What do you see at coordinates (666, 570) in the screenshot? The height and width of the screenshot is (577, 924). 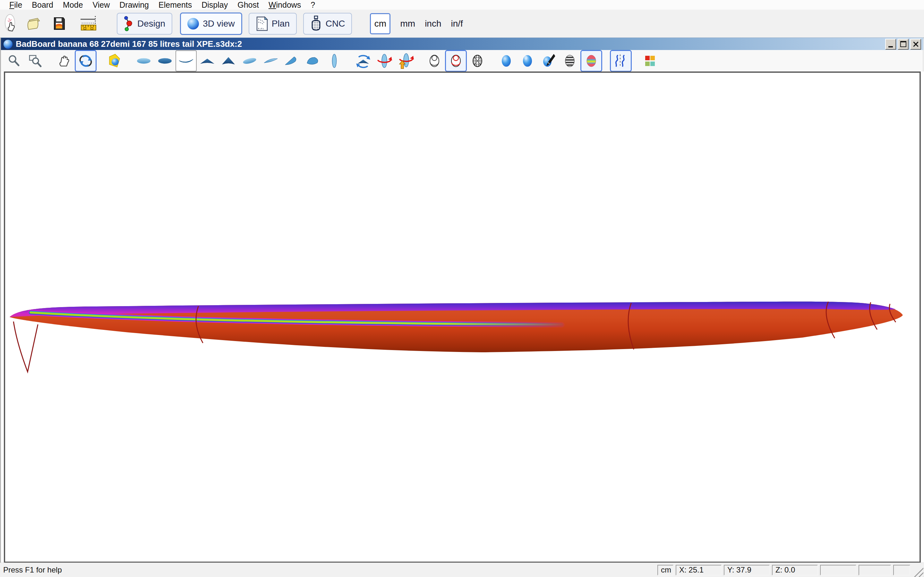 I see `status-unit: cm` at bounding box center [666, 570].